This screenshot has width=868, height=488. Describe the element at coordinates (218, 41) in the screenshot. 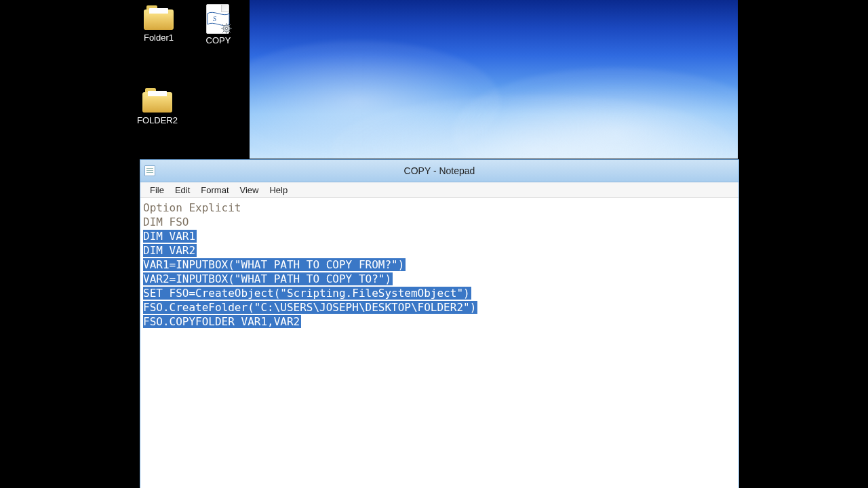

I see `icon-label: COPY` at that location.